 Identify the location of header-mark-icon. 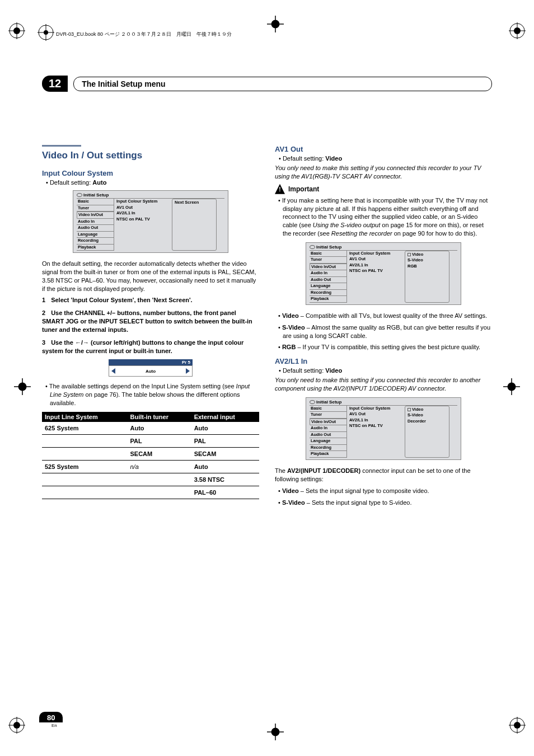
(46, 32).